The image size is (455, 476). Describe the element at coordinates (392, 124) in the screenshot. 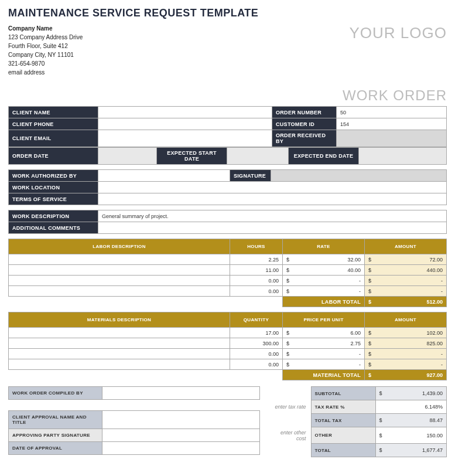

I see `field-customer-id: 154` at that location.